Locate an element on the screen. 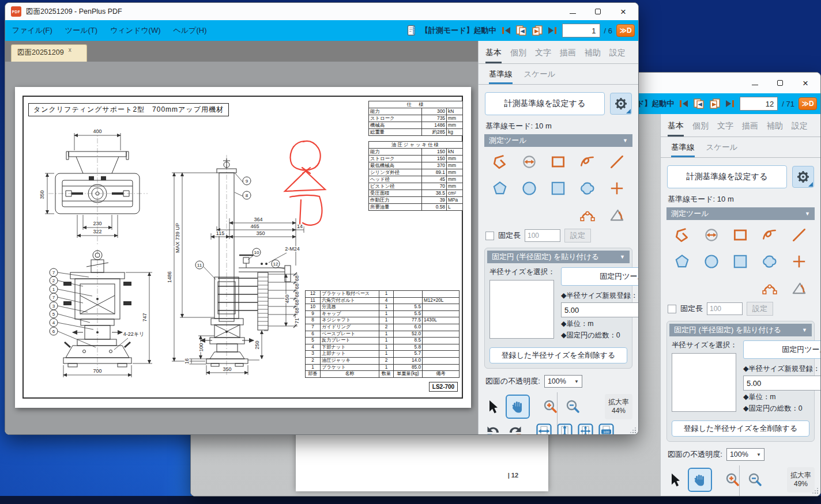  fit-height-button is located at coordinates (565, 429).